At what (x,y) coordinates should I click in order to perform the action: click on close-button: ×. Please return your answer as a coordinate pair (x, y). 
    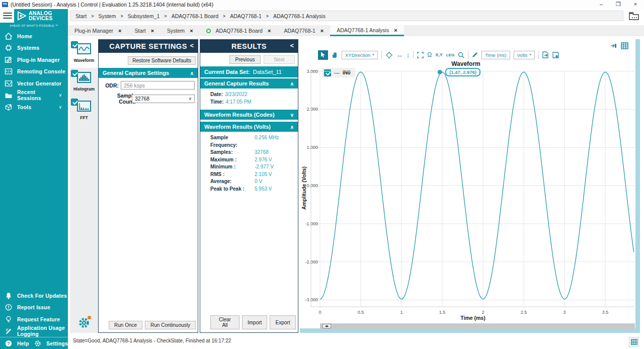
    Looking at the image, I should click on (635, 5).